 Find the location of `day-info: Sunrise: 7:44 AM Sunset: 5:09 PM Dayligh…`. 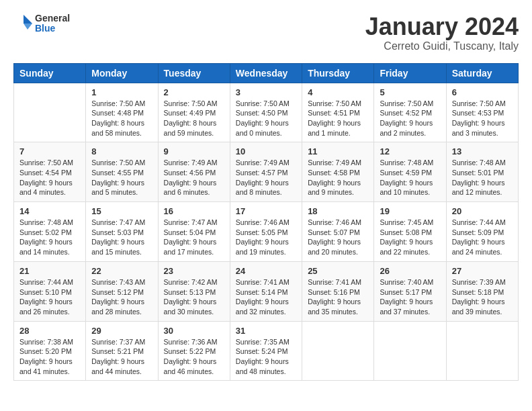

day-info: Sunrise: 7:44 AM Sunset: 5:09 PM Dayligh… is located at coordinates (482, 238).